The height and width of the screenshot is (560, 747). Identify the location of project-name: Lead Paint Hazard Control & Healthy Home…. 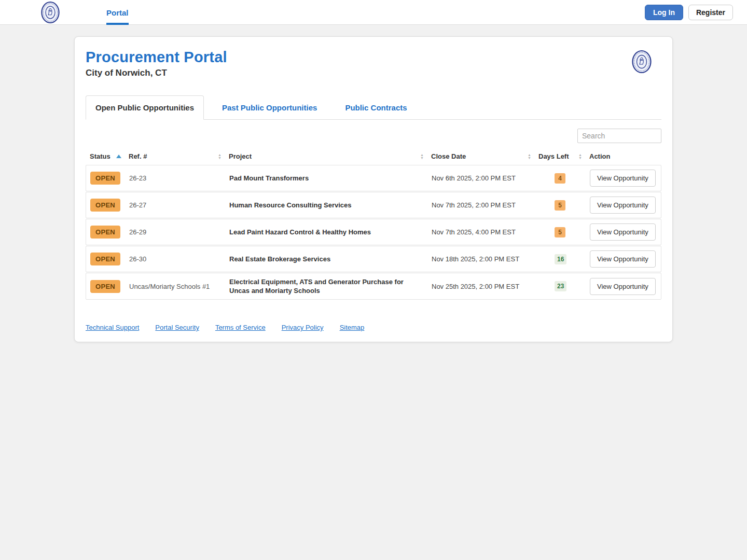
(330, 232).